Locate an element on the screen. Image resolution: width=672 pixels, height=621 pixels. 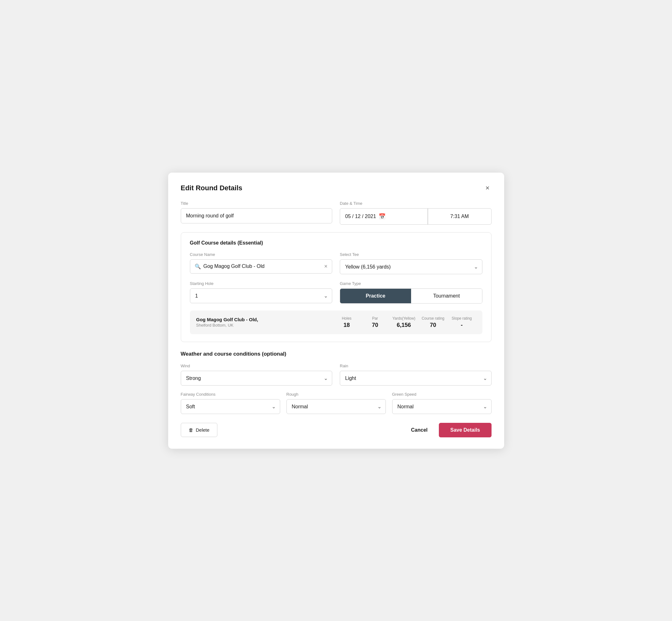
trash-icon: 🗑 is located at coordinates (191, 430).